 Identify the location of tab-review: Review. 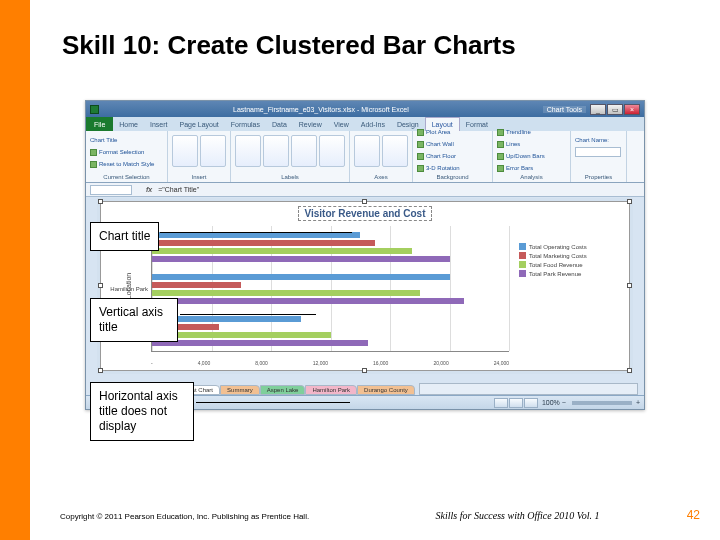
(310, 124).